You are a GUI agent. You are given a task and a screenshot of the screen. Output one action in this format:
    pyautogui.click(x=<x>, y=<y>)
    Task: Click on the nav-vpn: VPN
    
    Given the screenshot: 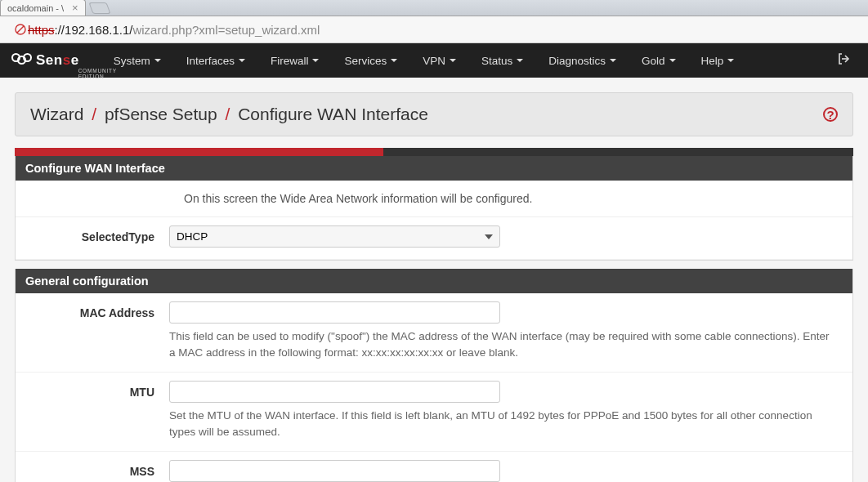 What is the action you would take?
    pyautogui.click(x=440, y=60)
    